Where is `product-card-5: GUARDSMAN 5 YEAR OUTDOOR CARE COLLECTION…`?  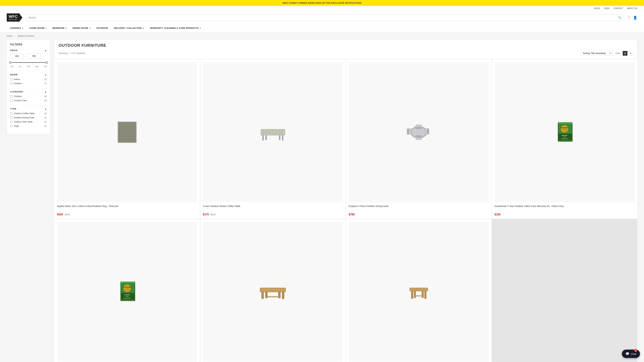
product-card-5: GUARDSMAN 5 YEAR OUTDOOR CARE COLLECTION… is located at coordinates (127, 291).